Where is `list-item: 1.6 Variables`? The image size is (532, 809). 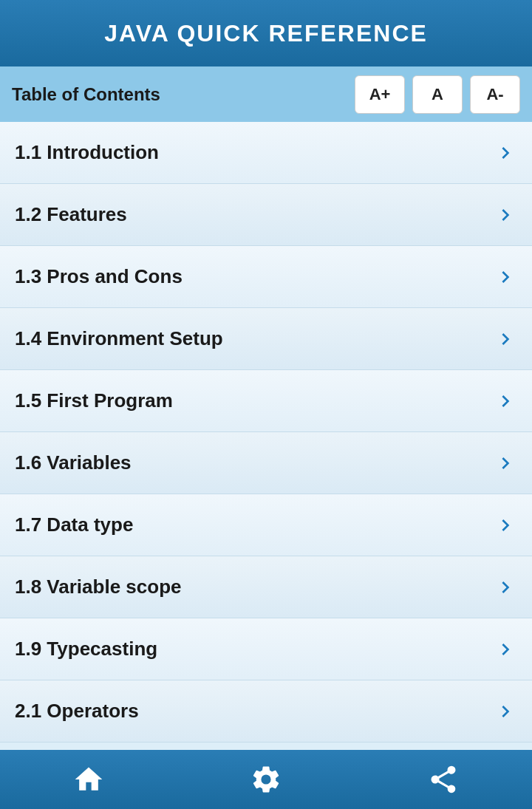 list-item: 1.6 Variables is located at coordinates (266, 463).